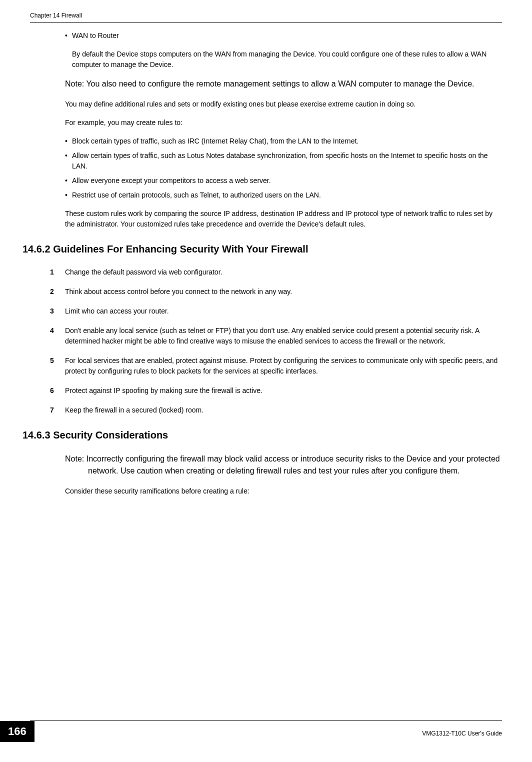 The width and height of the screenshot is (532, 762). What do you see at coordinates (117, 311) in the screenshot?
I see `guideline-text-3: Limit who can access your router.` at bounding box center [117, 311].